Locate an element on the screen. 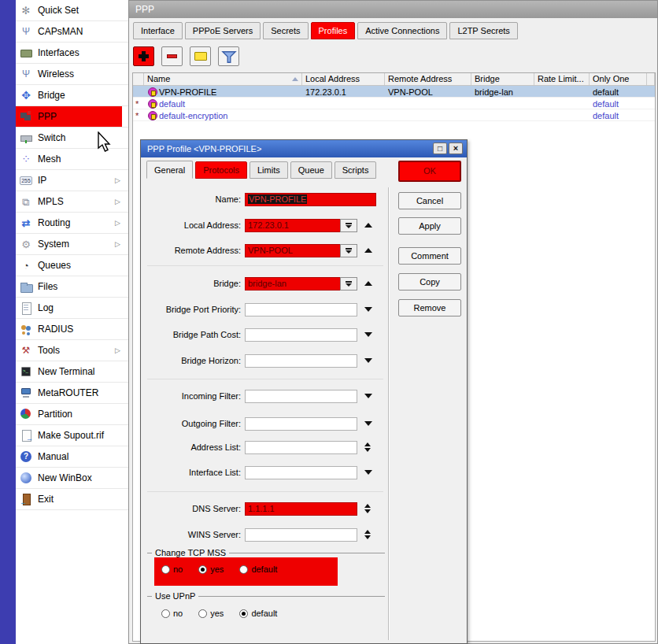 This screenshot has height=644, width=658. tab-pppoe-servers: PPPoE Servers is located at coordinates (223, 31).